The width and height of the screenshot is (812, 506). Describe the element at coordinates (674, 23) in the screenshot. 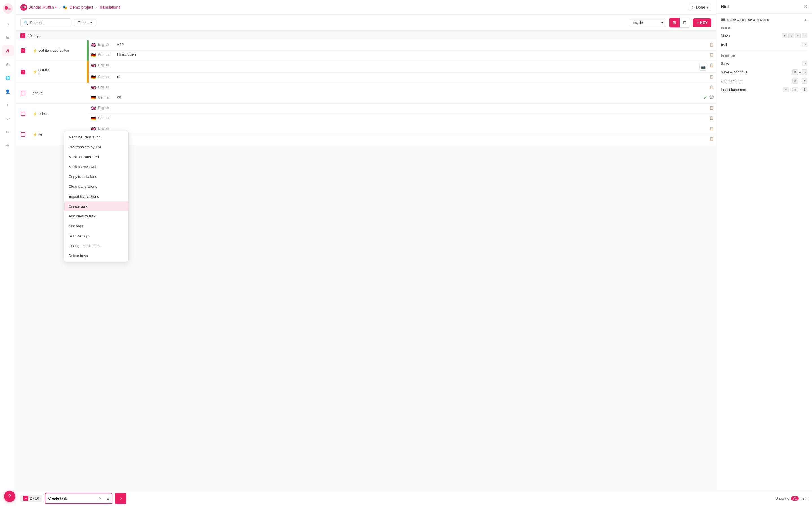

I see `view-toggle-grid: ⊞` at that location.